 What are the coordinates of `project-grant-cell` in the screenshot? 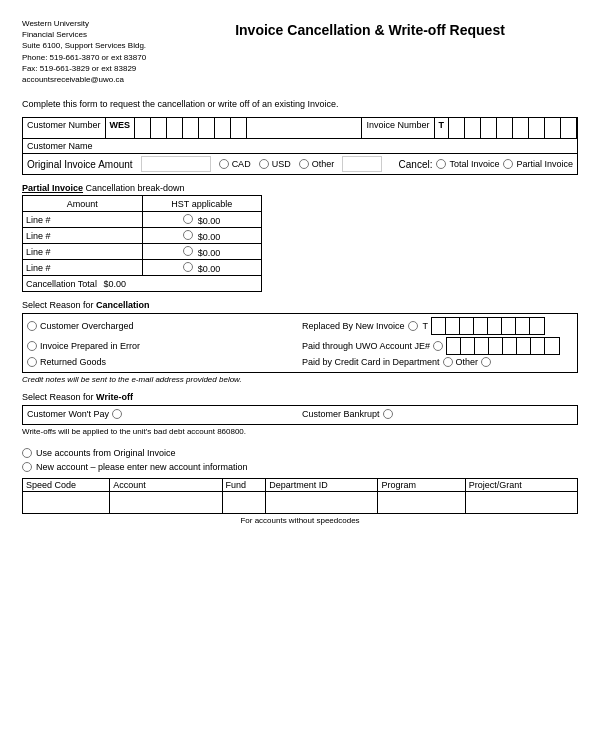 It's located at (521, 503).